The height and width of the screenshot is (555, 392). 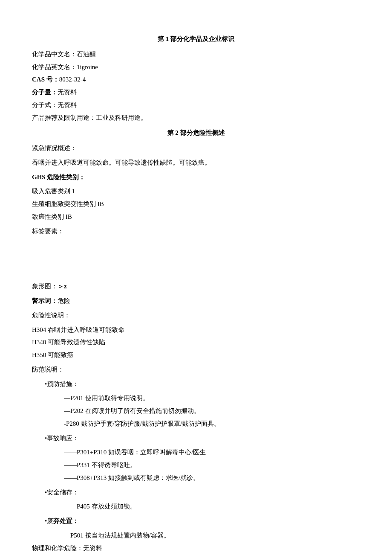 I want to click on hazard-item-1: H304 吞咽并进入呼吸道可能致命, so click(x=196, y=330).